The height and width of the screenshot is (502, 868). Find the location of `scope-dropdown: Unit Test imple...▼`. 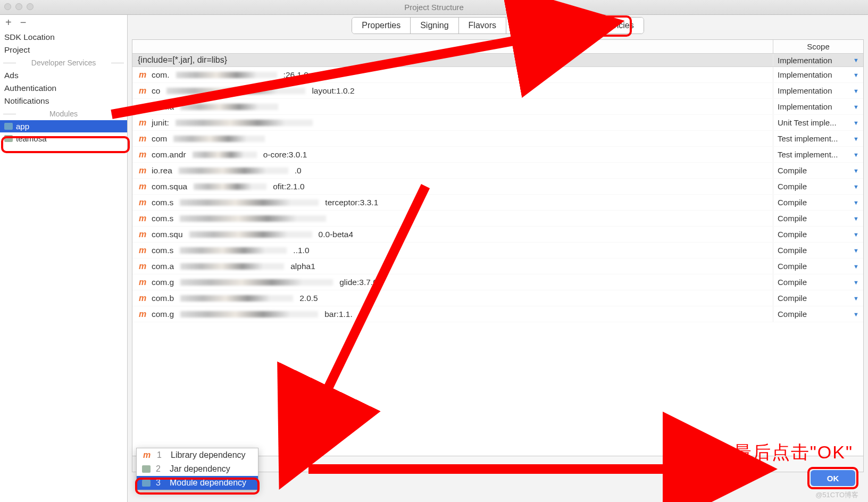

scope-dropdown: Unit Test imple...▼ is located at coordinates (818, 122).